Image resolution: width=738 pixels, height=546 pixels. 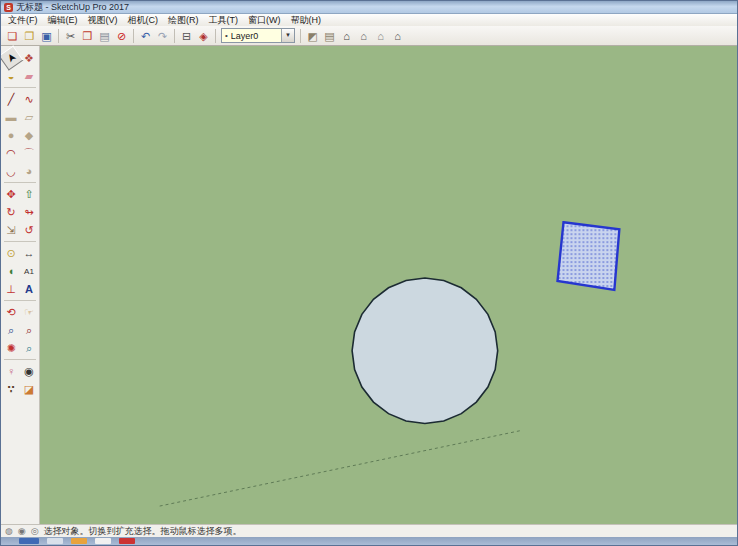 I want to click on geolocation-icon: ◍, so click(x=9, y=531).